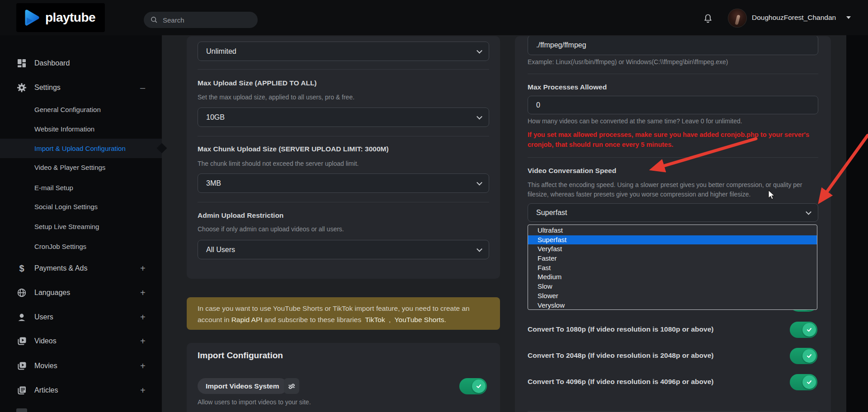  I want to click on rapid-api-notice: In case you want to use YouTube Shorts o…, so click(344, 314).